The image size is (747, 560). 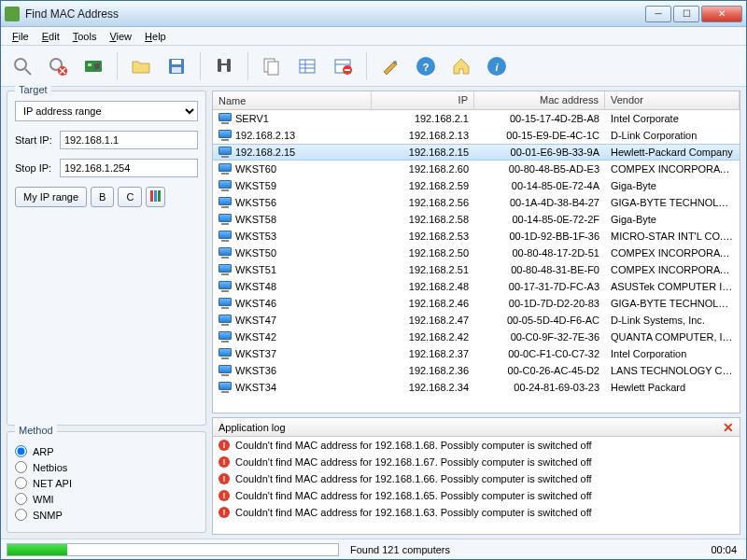 What do you see at coordinates (476, 186) in the screenshot?
I see `table-row: WKST59192.168.2.5900-14-85-0E-72-4AGiga-…` at bounding box center [476, 186].